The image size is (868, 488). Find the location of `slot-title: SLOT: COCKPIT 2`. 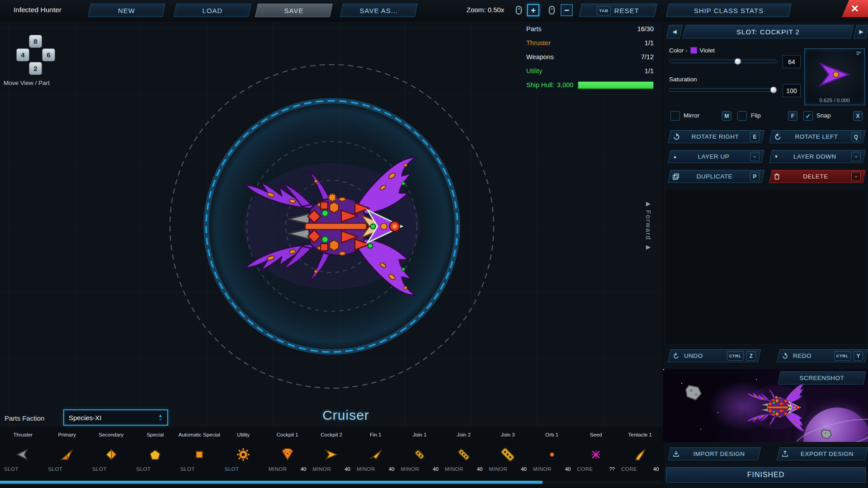

slot-title: SLOT: COCKPIT 2 is located at coordinates (768, 32).